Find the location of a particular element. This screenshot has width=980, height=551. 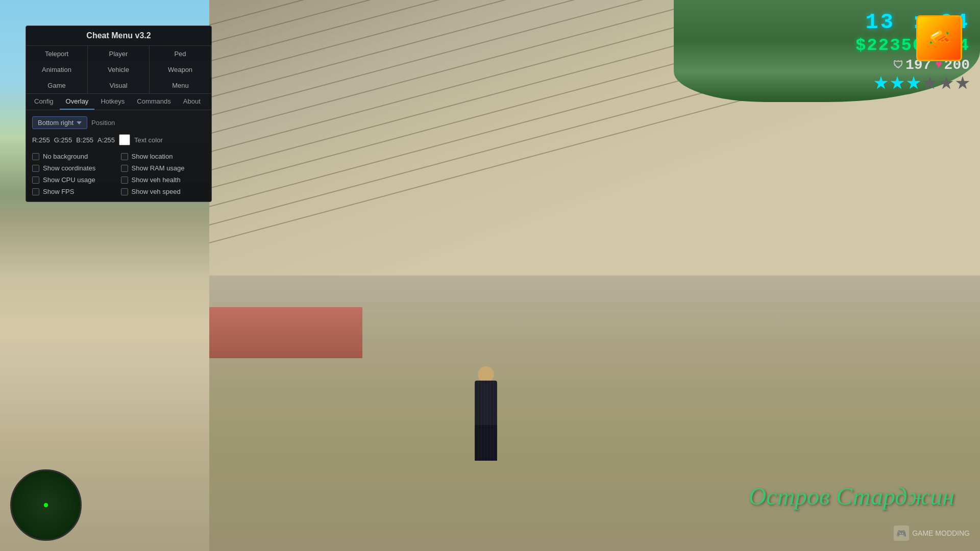

option-show-ram-usage-label: Show RAM usage is located at coordinates (158, 168).